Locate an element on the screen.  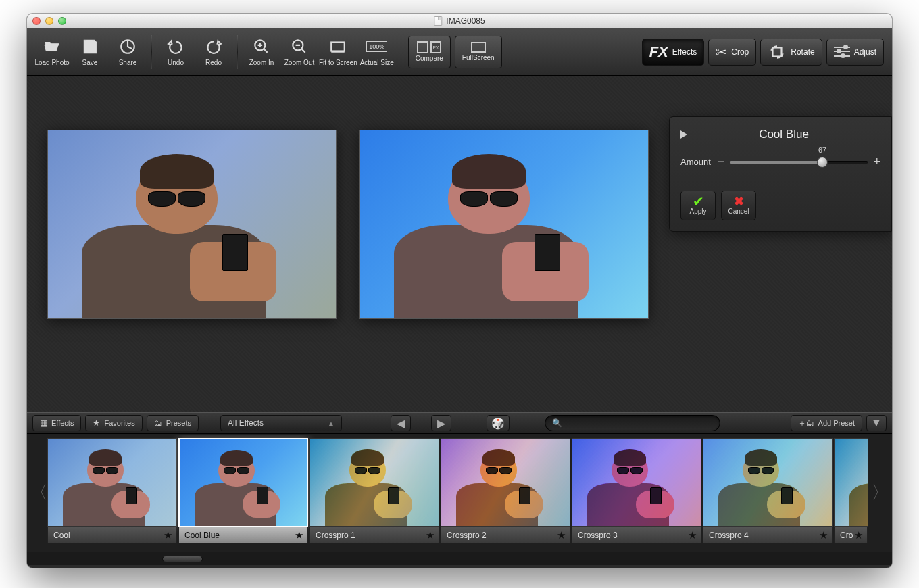
category-dropdown: All Effects is located at coordinates (281, 423).